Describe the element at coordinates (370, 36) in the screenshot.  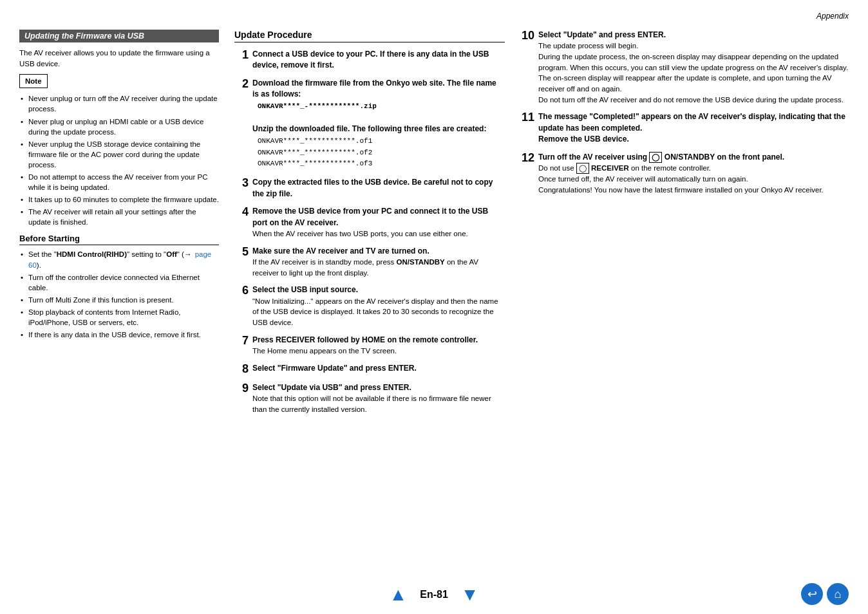
I see `update-procedure-title: Update Procedure` at that location.